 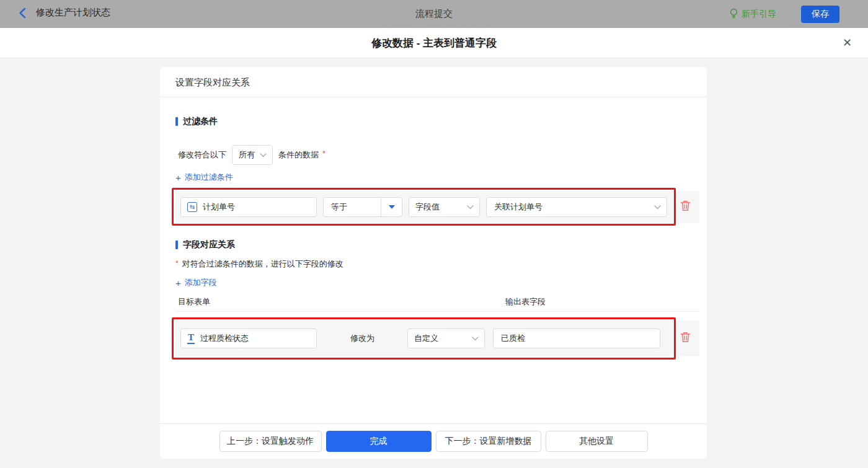 What do you see at coordinates (784, 14) in the screenshot?
I see `topbar-actions: 新手引导 保存` at bounding box center [784, 14].